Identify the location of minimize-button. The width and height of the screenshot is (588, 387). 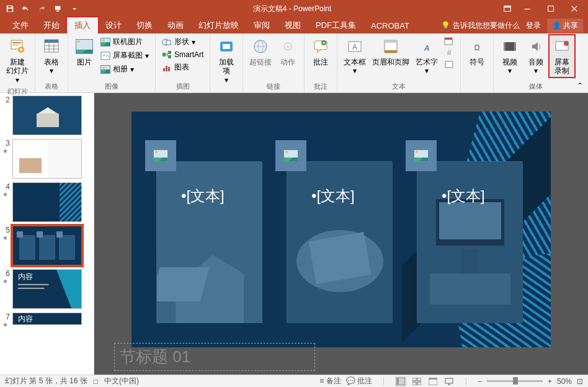
(527, 9).